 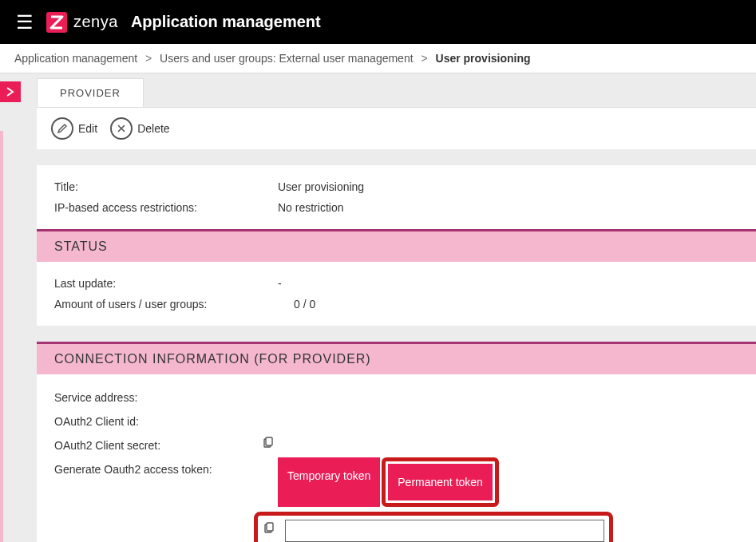 I want to click on ip-value: No restriction, so click(x=311, y=208).